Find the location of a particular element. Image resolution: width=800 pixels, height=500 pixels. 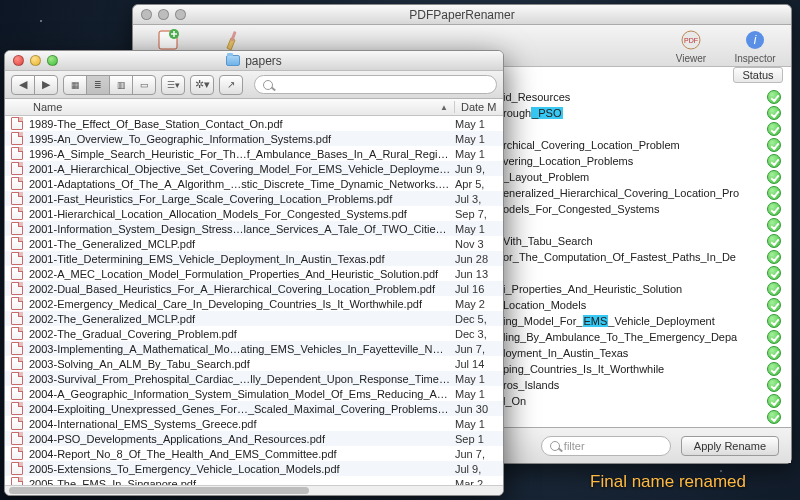

horizontal-scrollbar is located at coordinates (254, 490).